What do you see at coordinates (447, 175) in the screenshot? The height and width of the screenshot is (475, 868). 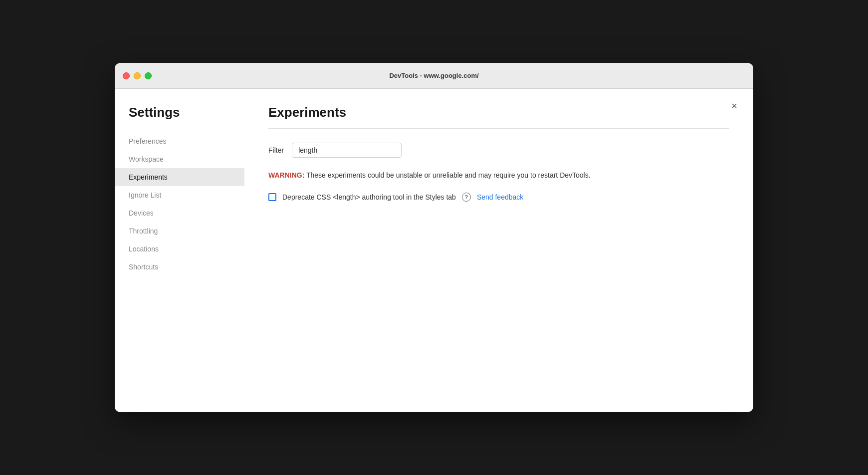 I see `warning-body: These experiments could be unstable or u…` at bounding box center [447, 175].